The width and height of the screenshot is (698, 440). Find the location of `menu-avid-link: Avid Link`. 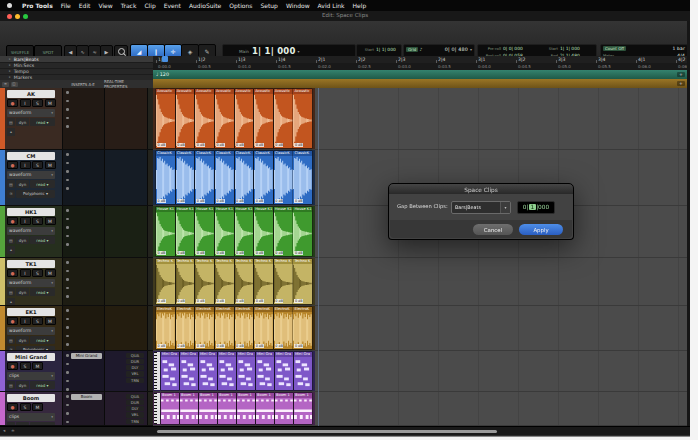

menu-avid-link: Avid Link is located at coordinates (332, 6).